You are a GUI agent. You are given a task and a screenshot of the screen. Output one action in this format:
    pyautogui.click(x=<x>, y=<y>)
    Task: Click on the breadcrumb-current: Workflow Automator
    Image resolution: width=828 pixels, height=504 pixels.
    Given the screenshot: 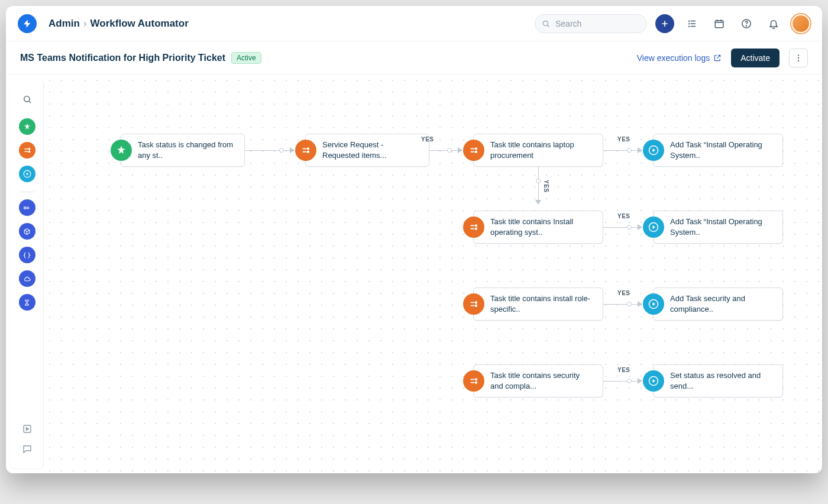 What is the action you would take?
    pyautogui.click(x=140, y=24)
    